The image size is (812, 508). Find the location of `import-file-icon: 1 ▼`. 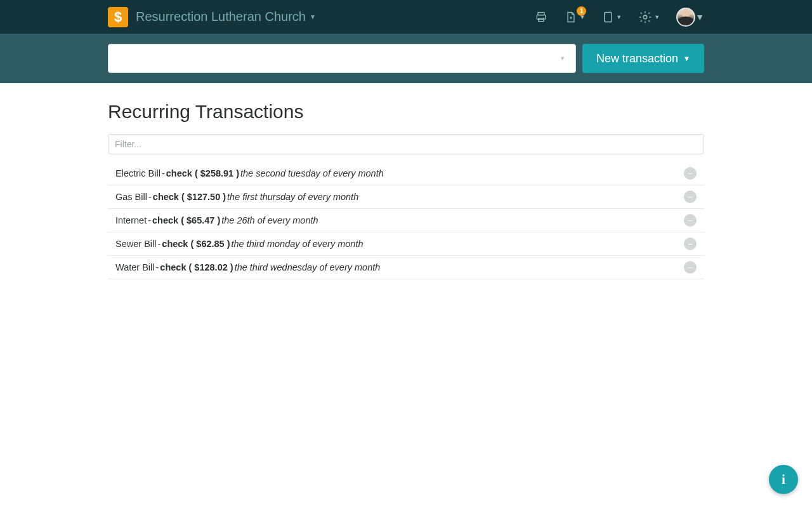

import-file-icon: 1 ▼ is located at coordinates (575, 17).